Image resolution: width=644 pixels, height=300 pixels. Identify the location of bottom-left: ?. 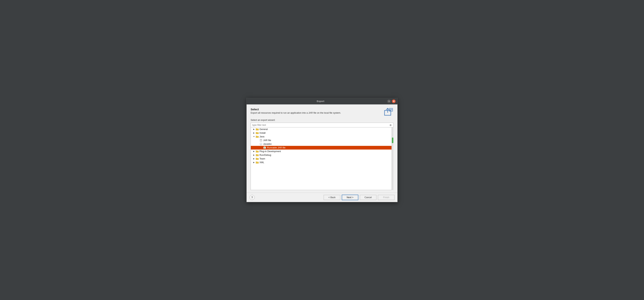
(252, 197).